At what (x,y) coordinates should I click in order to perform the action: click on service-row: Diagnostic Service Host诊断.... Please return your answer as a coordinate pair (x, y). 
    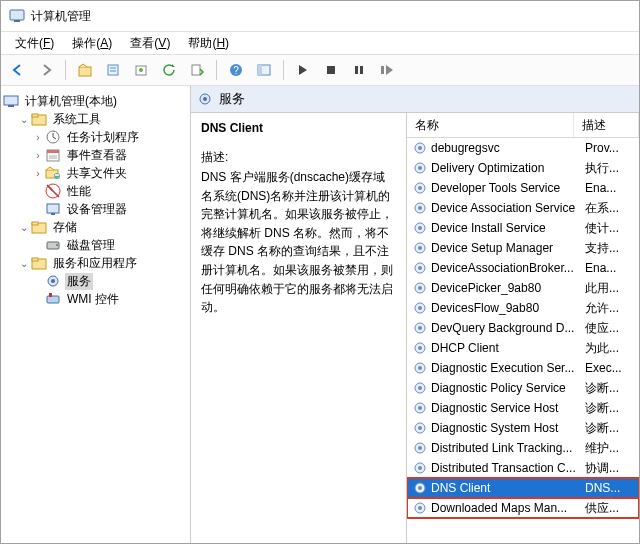
    Looking at the image, I should click on (523, 408).